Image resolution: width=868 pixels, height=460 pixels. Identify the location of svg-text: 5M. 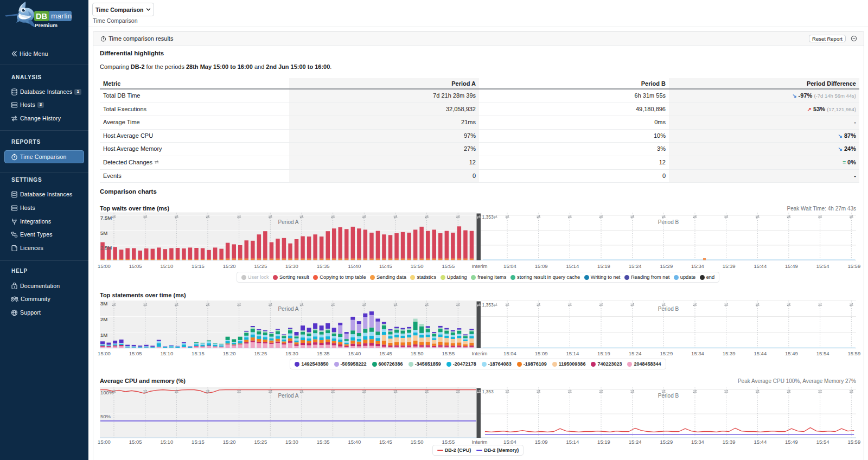
(104, 232).